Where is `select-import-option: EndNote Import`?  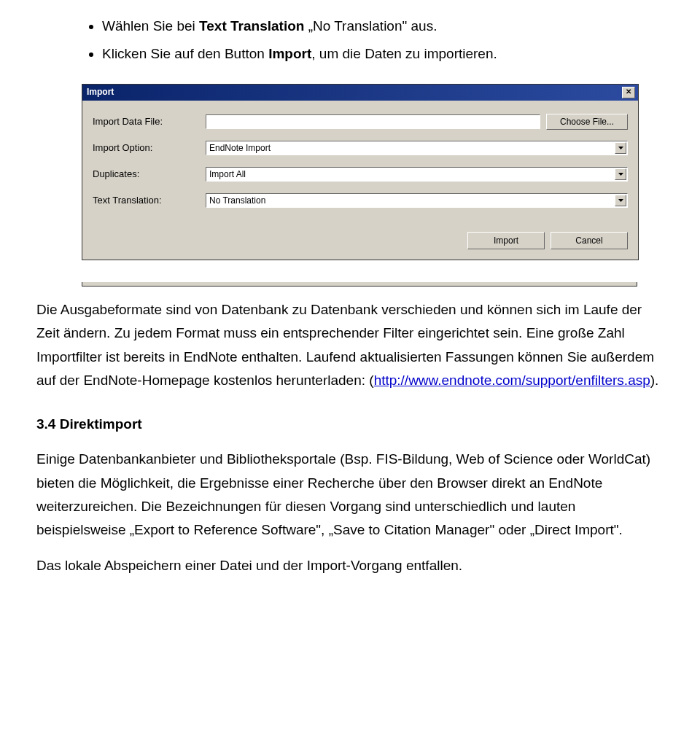
select-import-option: EndNote Import is located at coordinates (417, 148).